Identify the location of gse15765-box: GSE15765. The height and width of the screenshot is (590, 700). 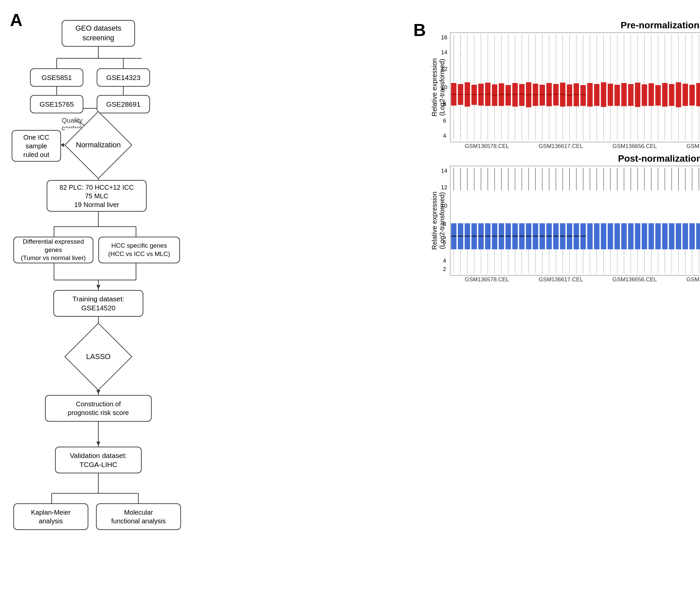
(57, 104).